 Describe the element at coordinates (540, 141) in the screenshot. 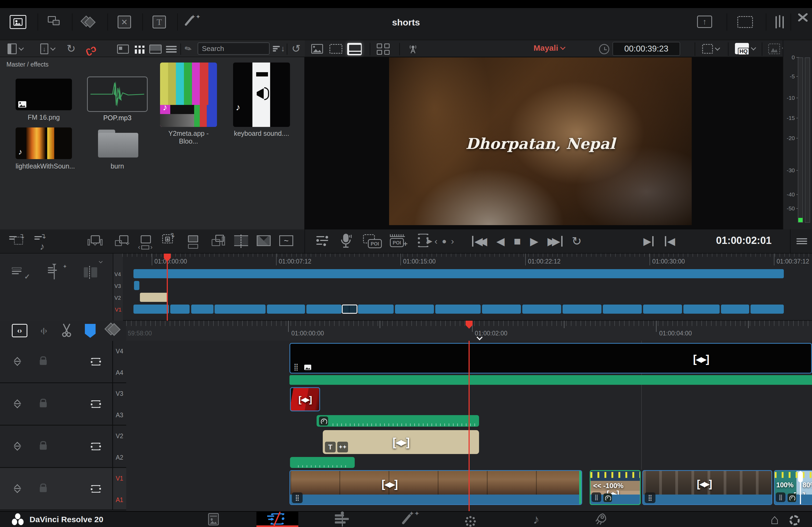

I see `viewer-video: Dhorpatan, Nepal` at that location.